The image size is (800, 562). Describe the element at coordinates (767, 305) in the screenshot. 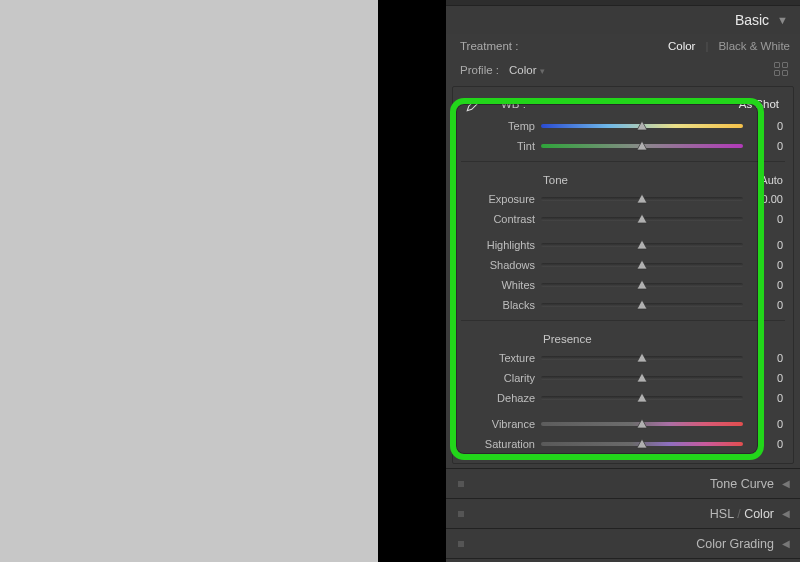

I see `blacks-value: 0` at that location.